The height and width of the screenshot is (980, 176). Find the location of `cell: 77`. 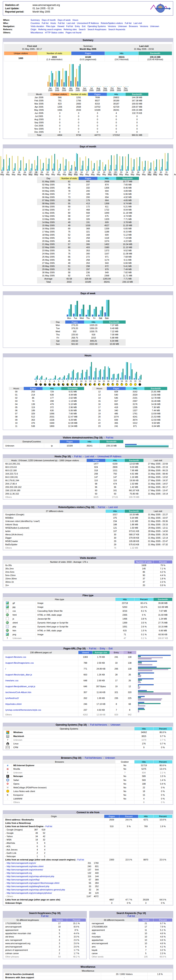

cell: 77 is located at coordinates (69, 194).